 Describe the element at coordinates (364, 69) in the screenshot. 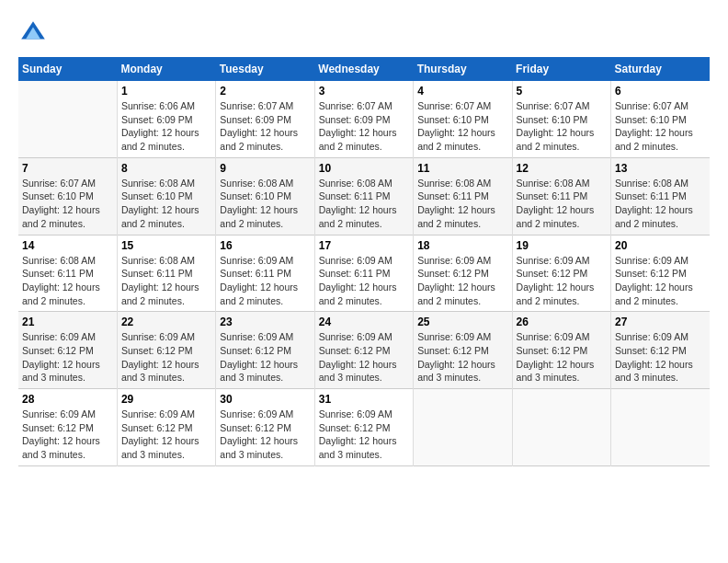

I see `header-row: SundayMondayTuesdayWednesdayThursdayFrid…` at that location.